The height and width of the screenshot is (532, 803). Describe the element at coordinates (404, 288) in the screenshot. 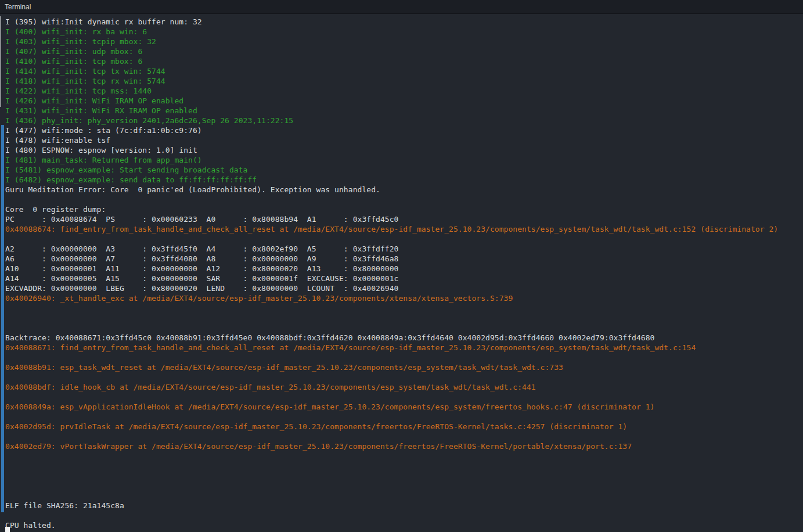

I see `terminal-line: EXCVADDR: 0x00000000 LBEG : 0x80000020 L…` at that location.